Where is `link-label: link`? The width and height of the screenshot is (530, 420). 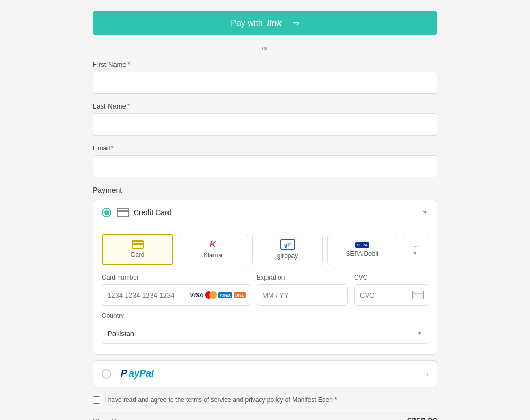
link-label: link is located at coordinates (275, 23).